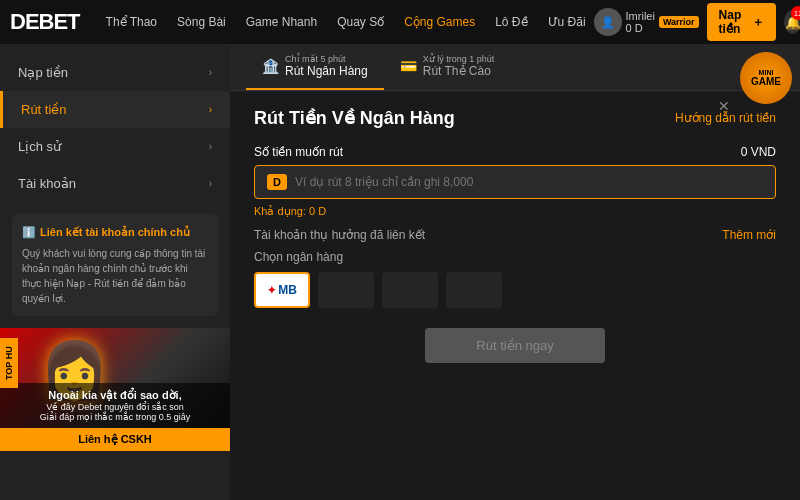 This screenshot has width=800, height=500. I want to click on tai-khoan-label: Tài khoản thụ hưởng đã liên kết, so click(340, 235).